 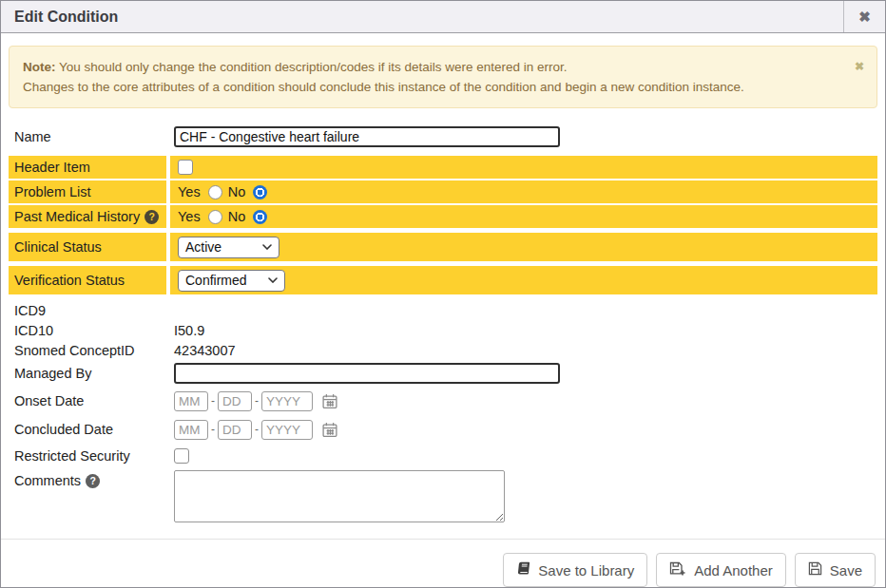 I want to click on managed-by-label: Managed By, so click(x=87, y=372).